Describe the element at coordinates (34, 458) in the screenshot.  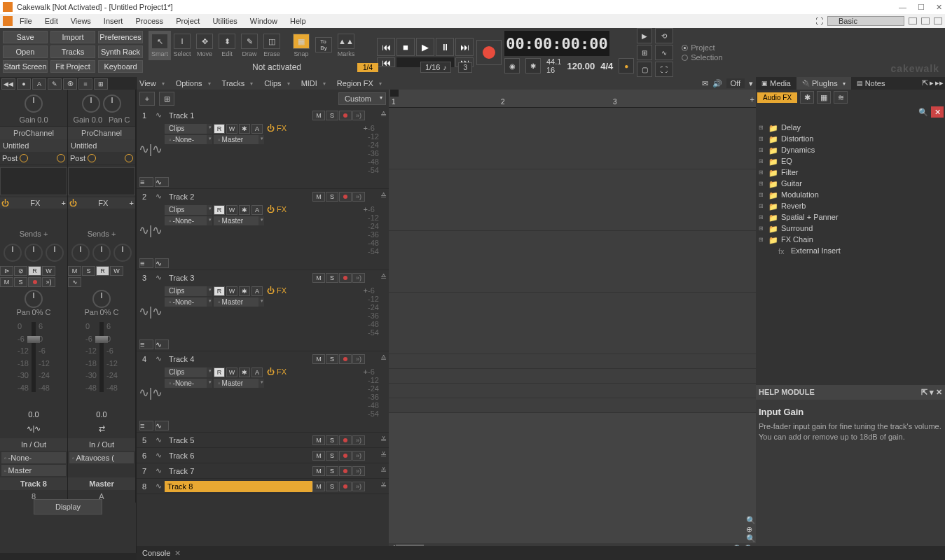
I see `input-selector: -None-` at that location.